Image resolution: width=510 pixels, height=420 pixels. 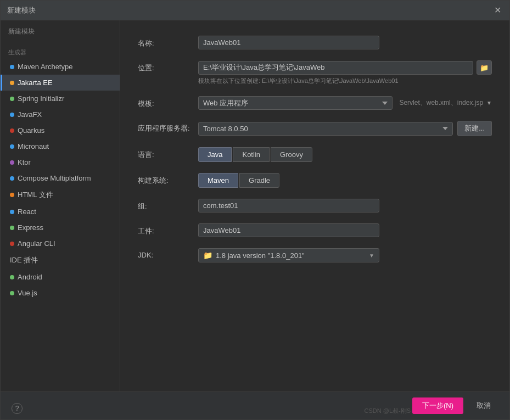 I want to click on sidebar-item-jakarta-ee: Jakarta EE, so click(x=60, y=82).